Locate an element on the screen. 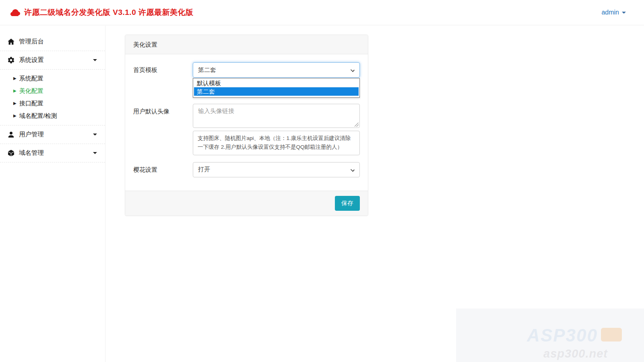  sidebar-item-label: 系统设置 is located at coordinates (31, 60).